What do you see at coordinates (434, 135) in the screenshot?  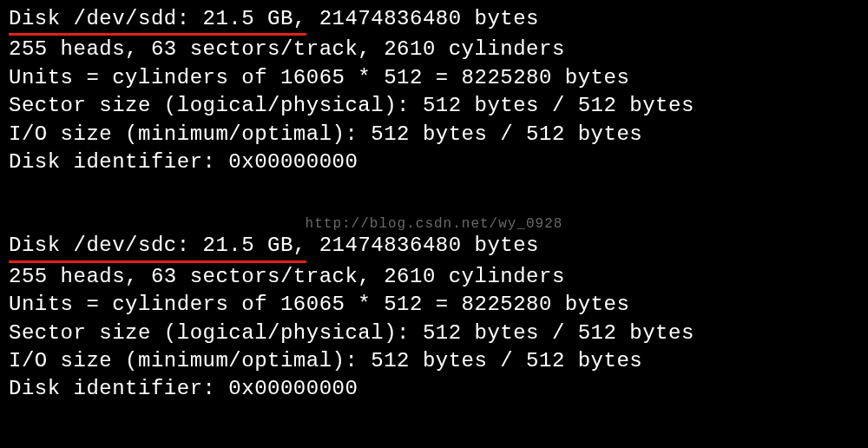 I see `disk1-io-size: I/O size (minimum/optimal): 512 bytes / …` at bounding box center [434, 135].